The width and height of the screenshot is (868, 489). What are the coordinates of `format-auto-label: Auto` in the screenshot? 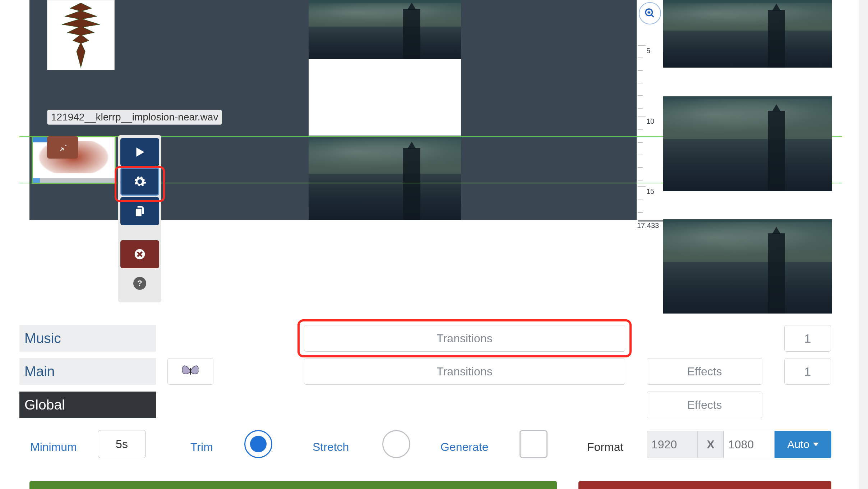 It's located at (798, 444).